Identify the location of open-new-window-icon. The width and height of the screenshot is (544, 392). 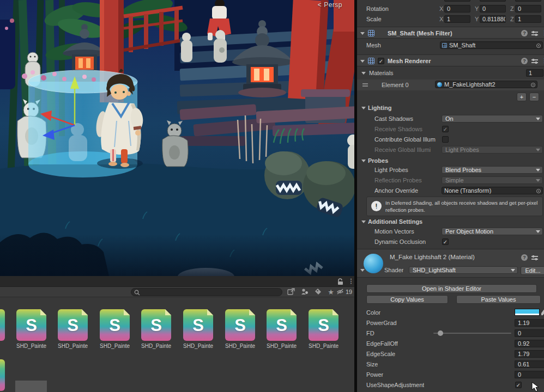
(292, 292).